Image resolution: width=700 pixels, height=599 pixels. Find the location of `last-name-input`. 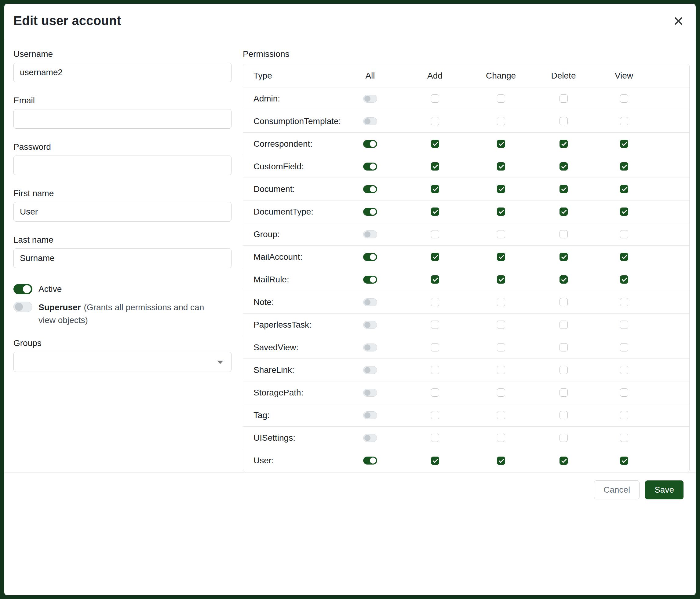

last-name-input is located at coordinates (122, 258).